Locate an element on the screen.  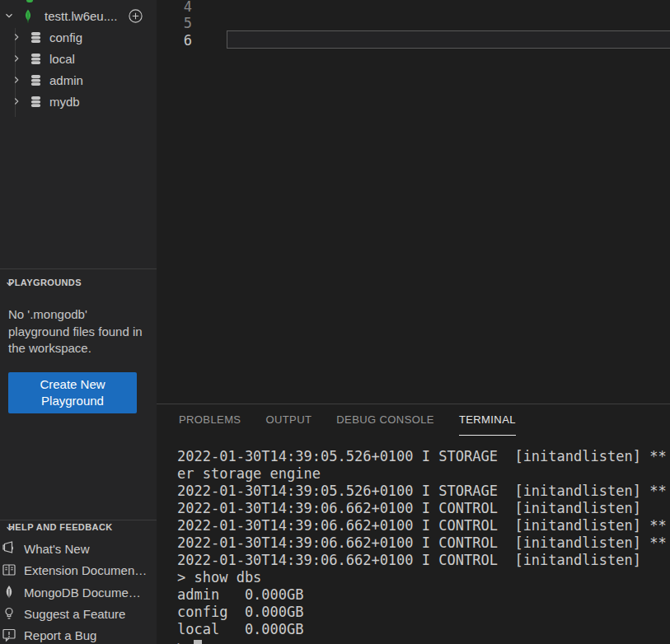
bug-report-icon is located at coordinates (9, 635).